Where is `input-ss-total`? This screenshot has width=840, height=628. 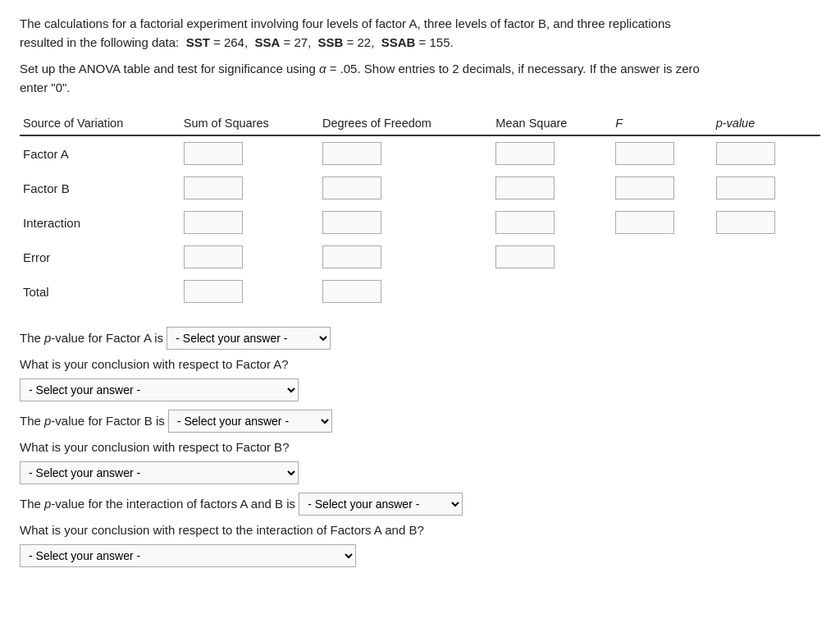
input-ss-total is located at coordinates (213, 291).